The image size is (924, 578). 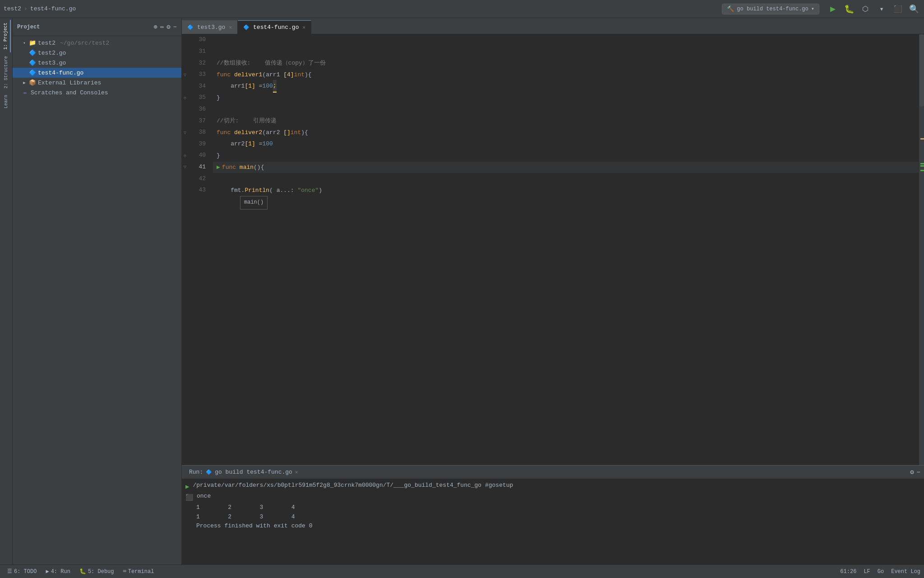 I want to click on paren-38b: ){, so click(x=305, y=133).